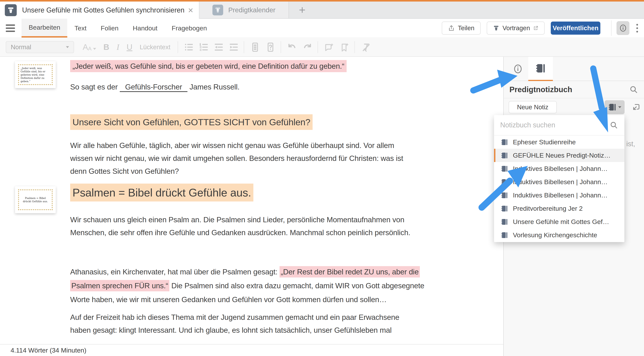 Image resolution: width=644 pixels, height=356 pixels. I want to click on ai-comment-button, so click(329, 47).